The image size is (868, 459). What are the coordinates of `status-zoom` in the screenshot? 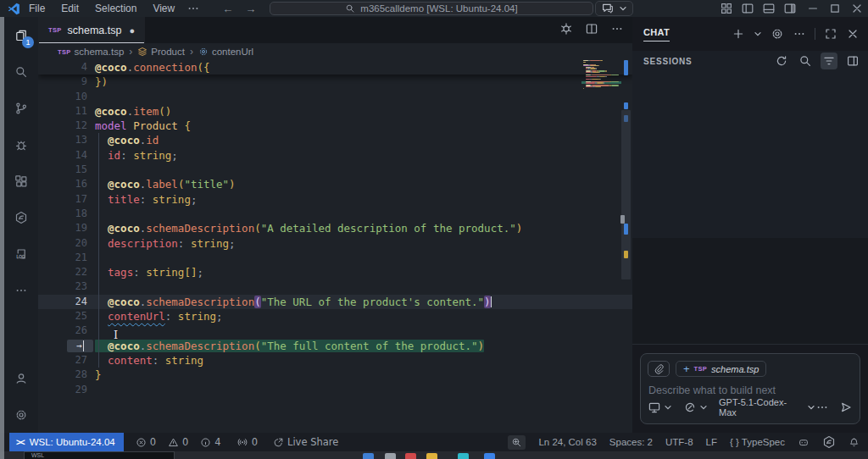 It's located at (517, 442).